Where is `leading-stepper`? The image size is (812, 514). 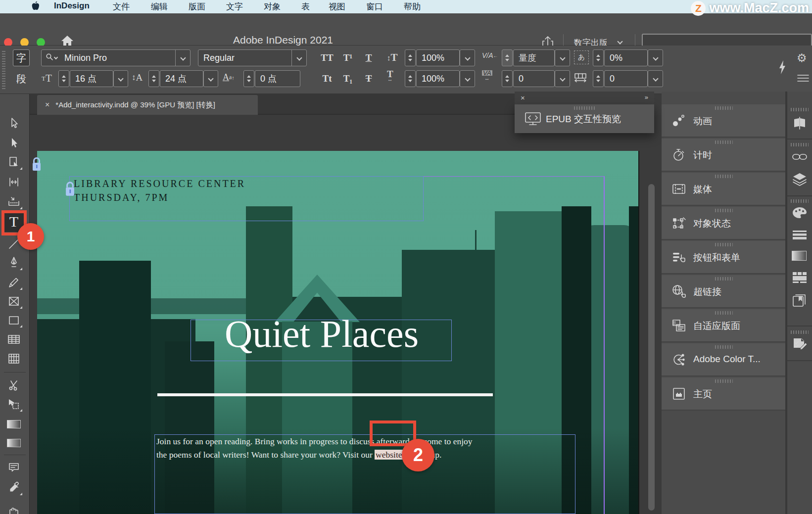
leading-stepper is located at coordinates (154, 79).